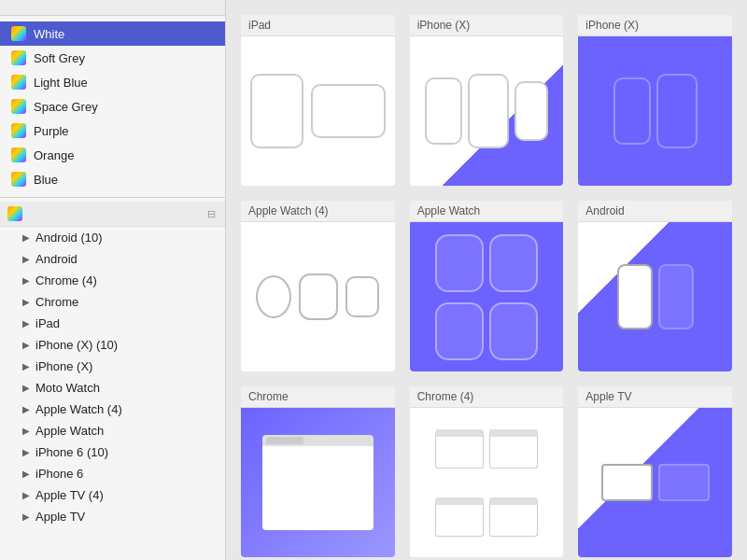 This screenshot has width=747, height=560. What do you see at coordinates (317, 111) in the screenshot?
I see `ipad-canvas` at bounding box center [317, 111].